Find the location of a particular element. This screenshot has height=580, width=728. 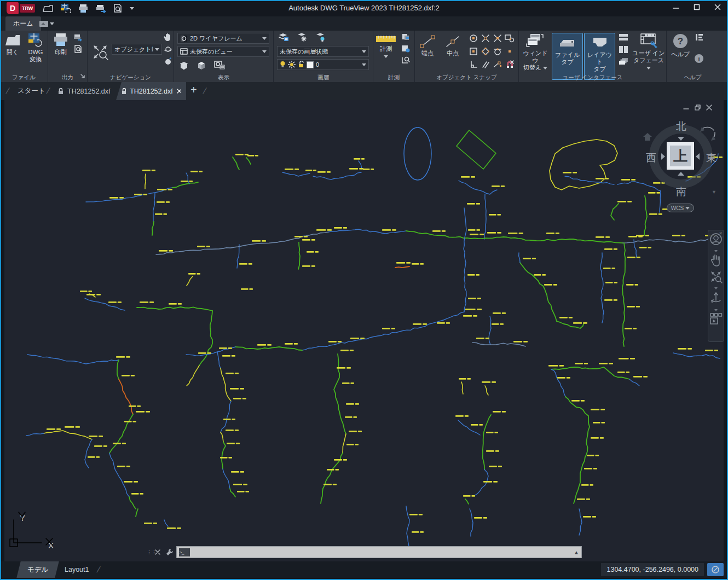

viewcube: 北 南 西 東 上 WCS ▼ is located at coordinates (681, 165).